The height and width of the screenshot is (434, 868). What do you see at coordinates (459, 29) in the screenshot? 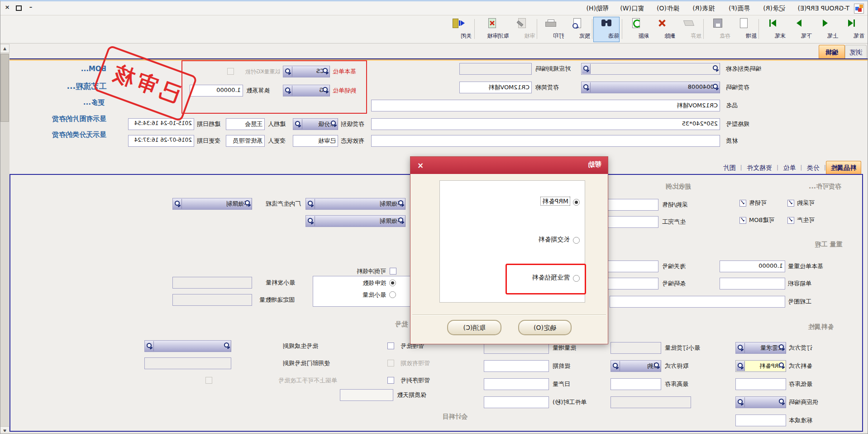
I see `toolbar-close-button: 关闭` at bounding box center [459, 29].